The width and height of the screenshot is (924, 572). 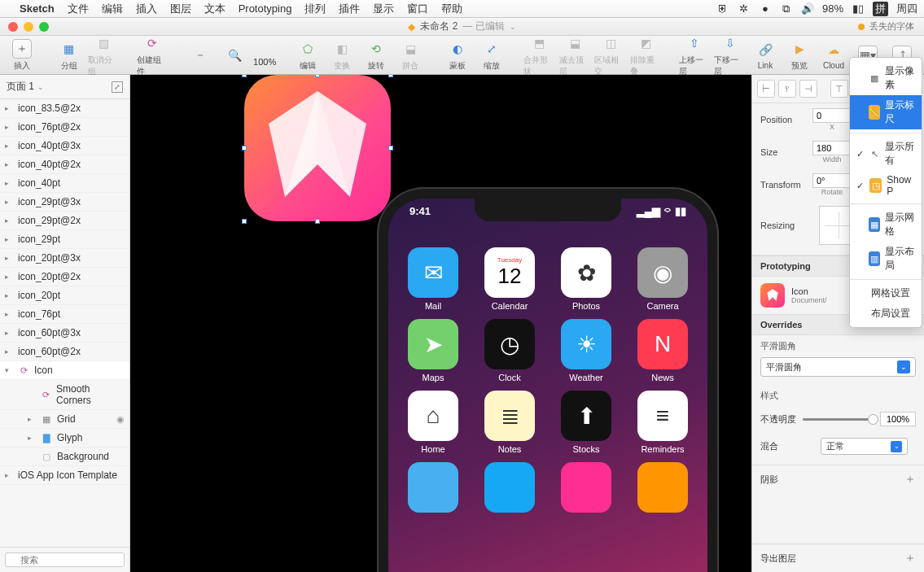 What do you see at coordinates (907, 9) in the screenshot?
I see `date-day: 周四` at bounding box center [907, 9].